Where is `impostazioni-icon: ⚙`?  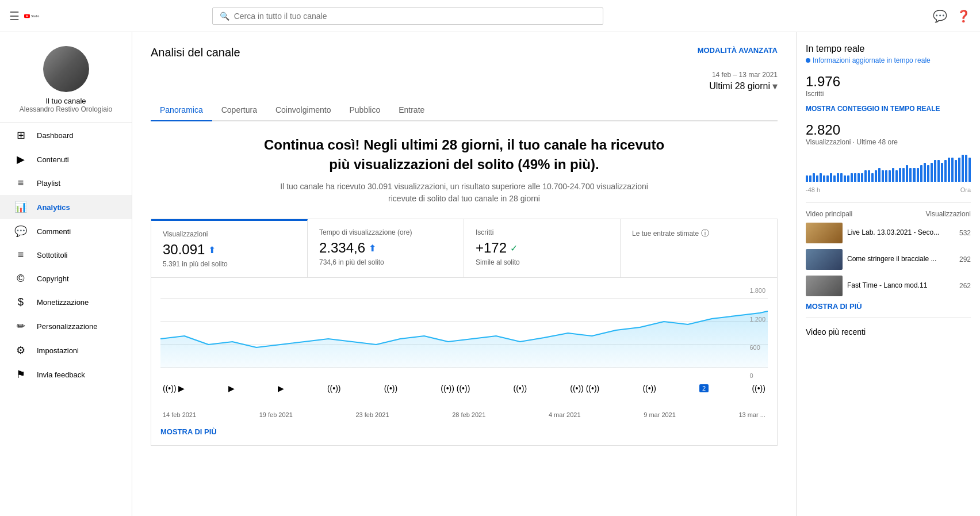
impostazioni-icon: ⚙ is located at coordinates (21, 350).